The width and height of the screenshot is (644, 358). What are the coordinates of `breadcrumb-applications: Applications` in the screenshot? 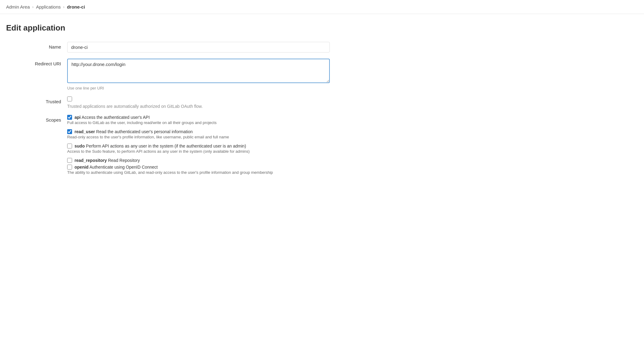 It's located at (48, 7).